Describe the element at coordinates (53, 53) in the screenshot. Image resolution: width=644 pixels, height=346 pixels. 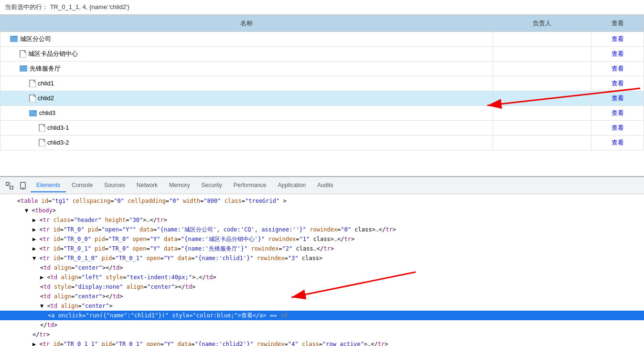
I see `row-name: 城区卡品分销中心` at that location.